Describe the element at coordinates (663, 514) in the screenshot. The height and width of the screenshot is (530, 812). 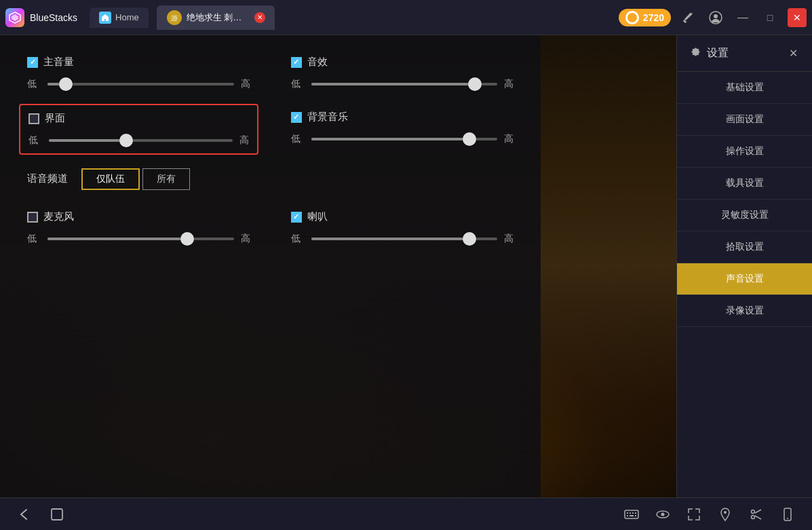
I see `eye-icon` at that location.